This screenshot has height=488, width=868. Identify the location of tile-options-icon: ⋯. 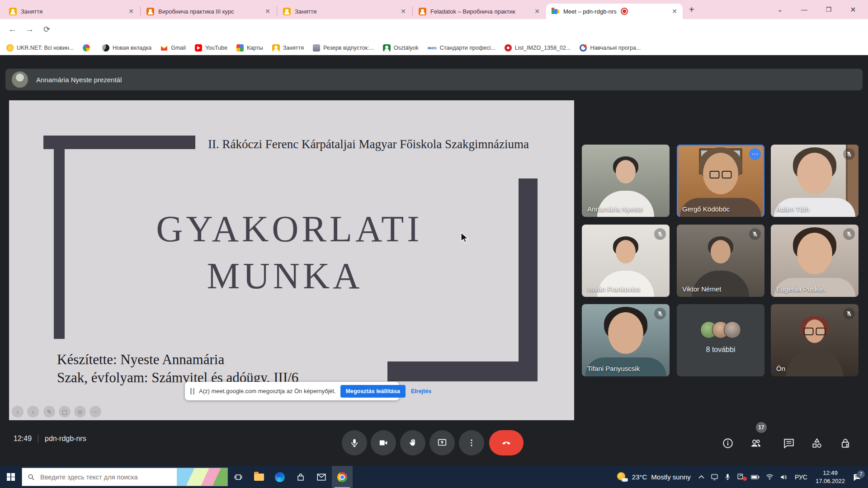
(755, 154).